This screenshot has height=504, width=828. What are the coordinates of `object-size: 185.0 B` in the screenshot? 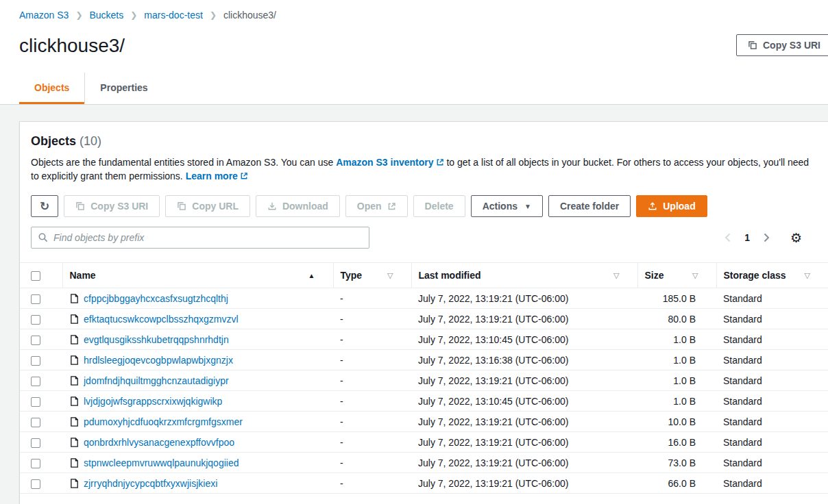 It's located at (677, 299).